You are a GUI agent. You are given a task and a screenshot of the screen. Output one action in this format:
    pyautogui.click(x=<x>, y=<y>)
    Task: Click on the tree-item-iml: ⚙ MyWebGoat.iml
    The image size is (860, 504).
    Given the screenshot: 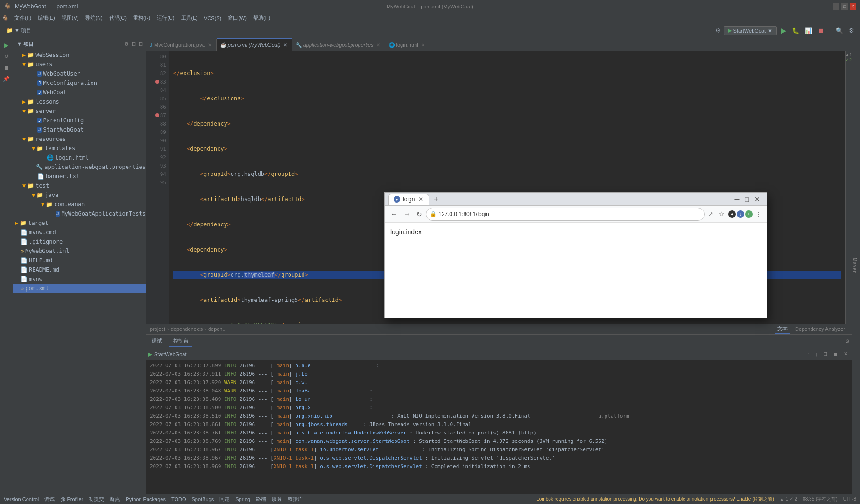 What is the action you would take?
    pyautogui.click(x=79, y=251)
    